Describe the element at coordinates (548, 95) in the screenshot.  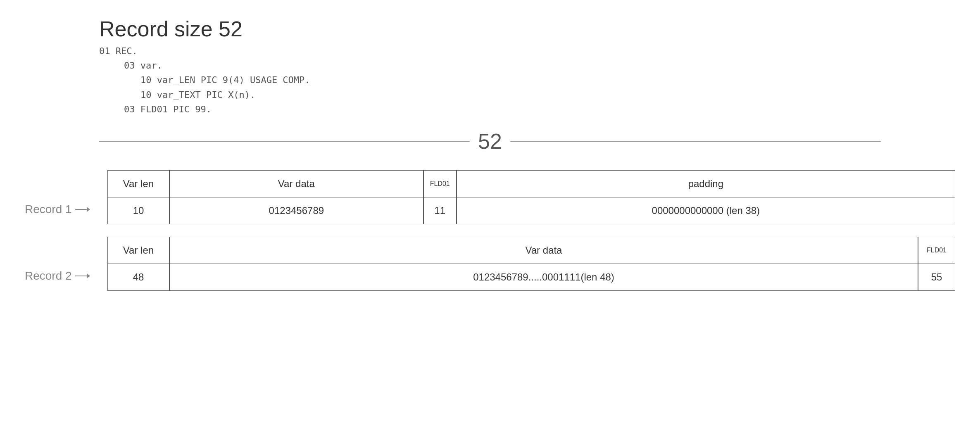
I see `code-line-3b: 10 var_TEXT PIC X(n).` at that location.